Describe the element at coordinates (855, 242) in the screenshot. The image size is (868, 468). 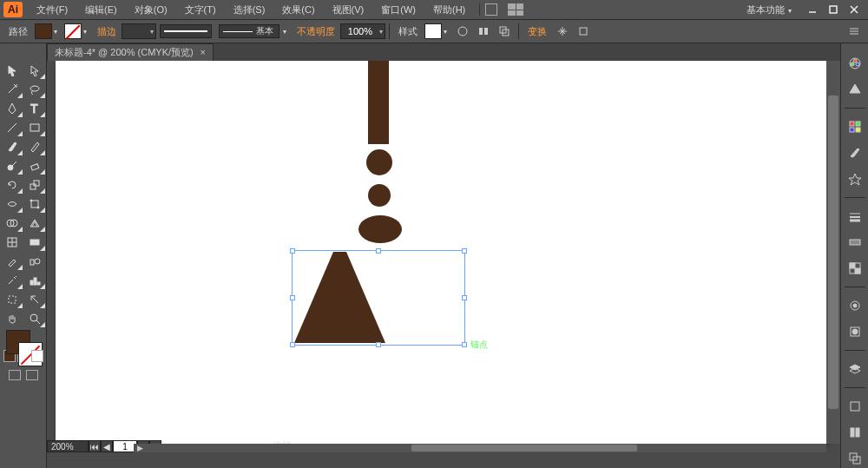
I see `gradient-panel-tab` at that location.